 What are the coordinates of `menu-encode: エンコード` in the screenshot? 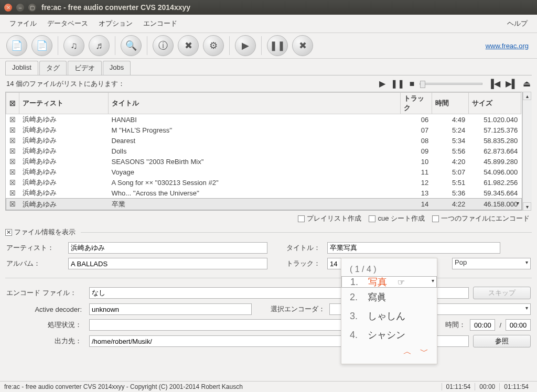 It's located at (160, 24).